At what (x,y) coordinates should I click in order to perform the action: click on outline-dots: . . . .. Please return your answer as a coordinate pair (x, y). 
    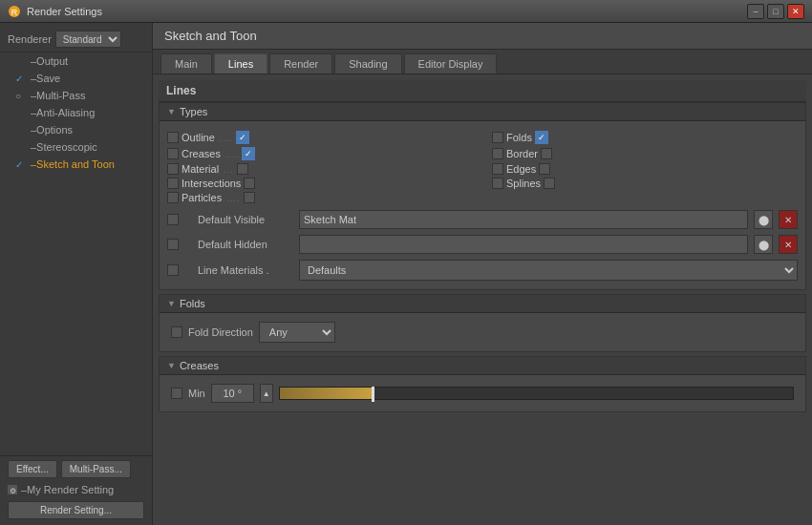
    Looking at the image, I should click on (225, 137).